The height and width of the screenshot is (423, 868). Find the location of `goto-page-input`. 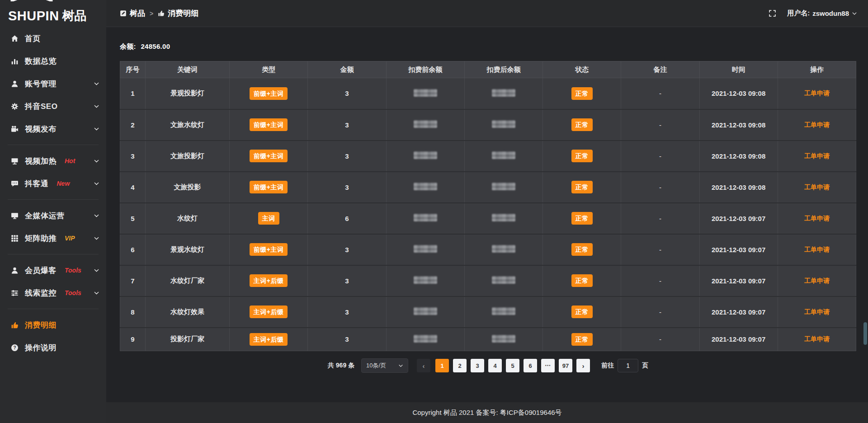

goto-page-input is located at coordinates (628, 366).